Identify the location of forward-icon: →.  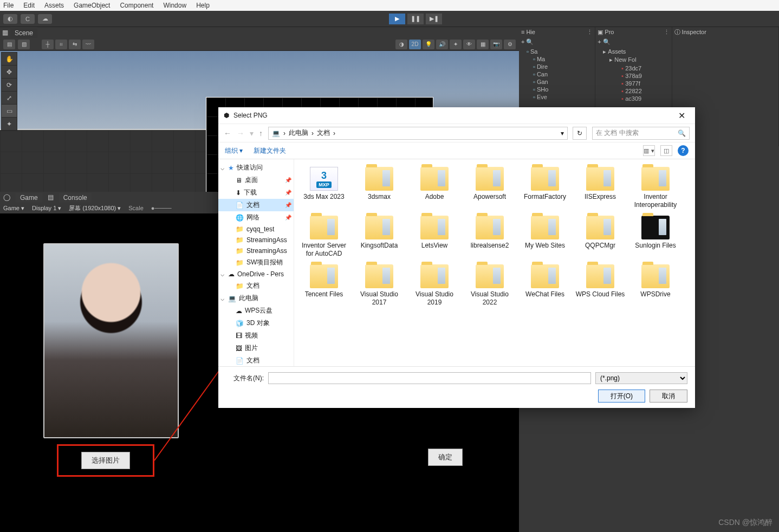
(241, 133).